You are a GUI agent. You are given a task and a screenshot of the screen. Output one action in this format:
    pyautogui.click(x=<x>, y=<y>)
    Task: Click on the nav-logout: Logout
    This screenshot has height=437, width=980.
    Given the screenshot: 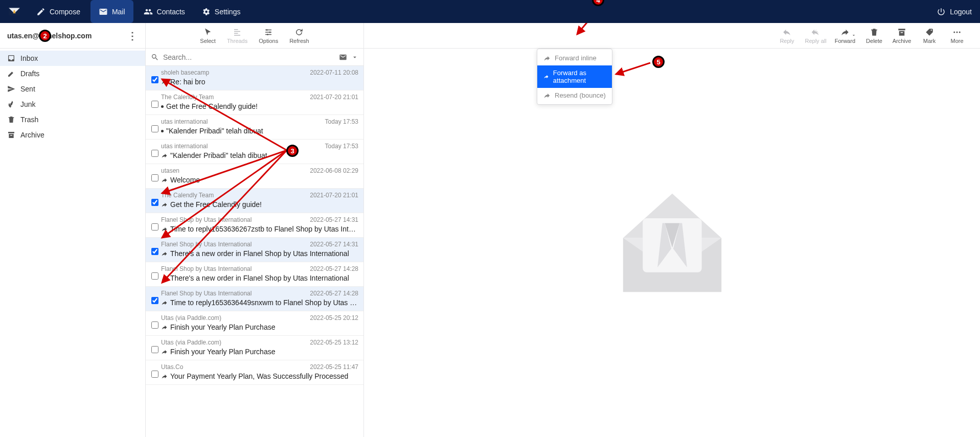 What is the action you would take?
    pyautogui.click(x=954, y=11)
    